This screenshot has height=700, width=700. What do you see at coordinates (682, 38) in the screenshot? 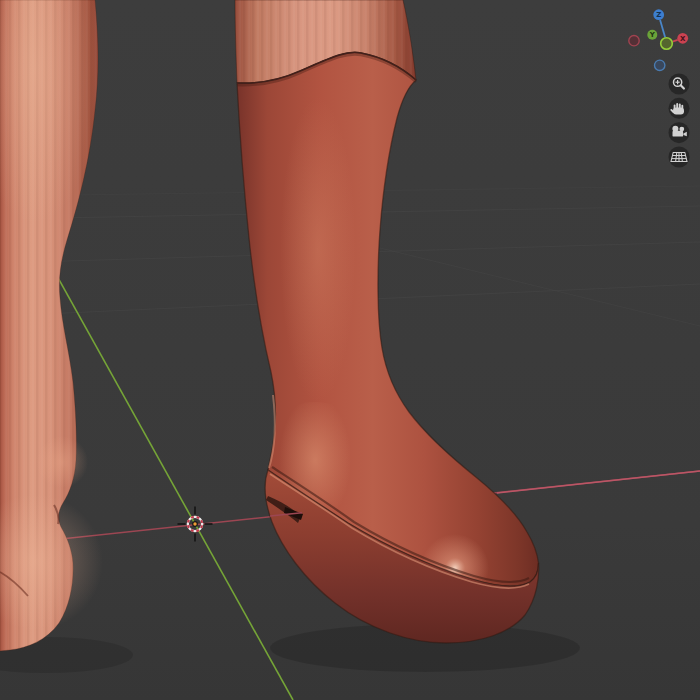
I see `gizmo-ball-x-positive: X` at bounding box center [682, 38].